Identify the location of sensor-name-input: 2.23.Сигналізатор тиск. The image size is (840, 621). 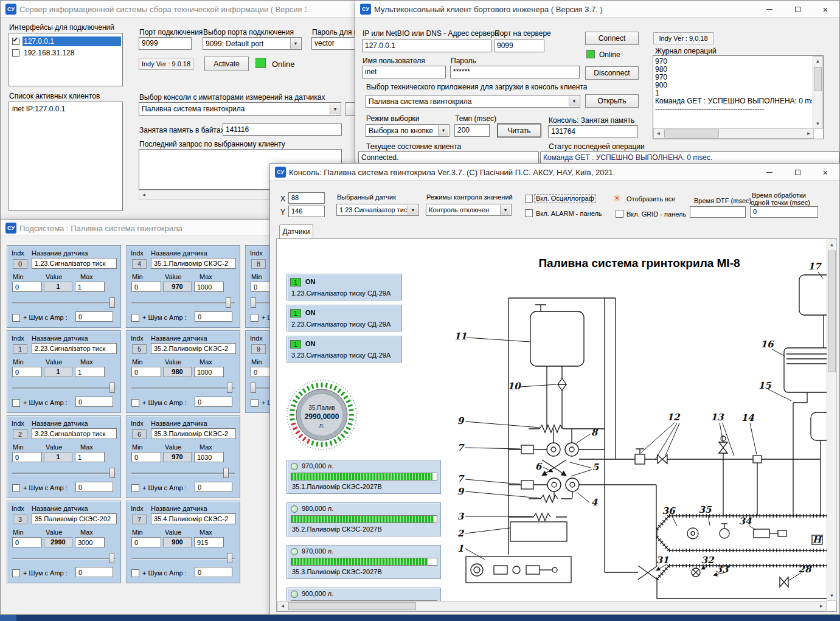
(74, 349).